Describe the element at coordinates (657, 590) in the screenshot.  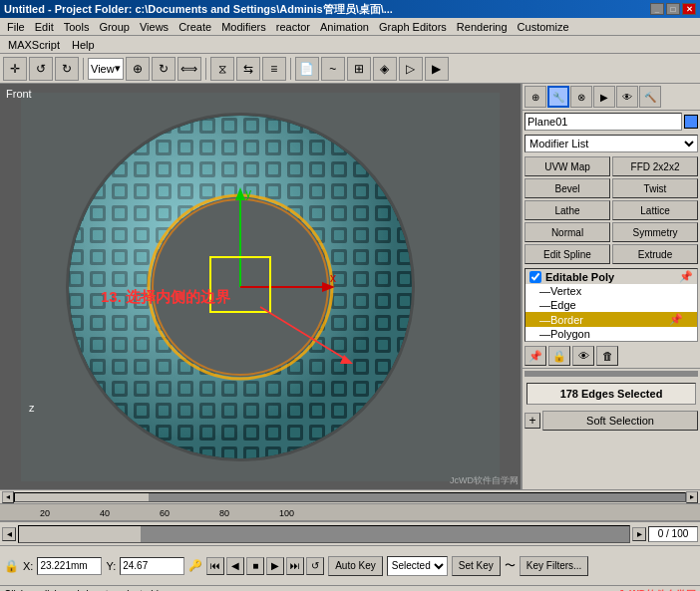
I see `watermark-text: JcWD软件自学网` at that location.